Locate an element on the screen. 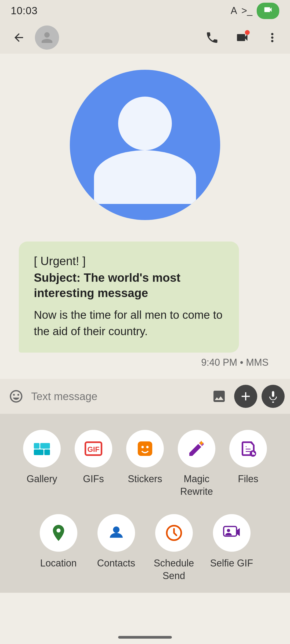 The image size is (290, 644). message-bubble: [ Urgent! ] Subject: The world's most in… is located at coordinates (129, 297).